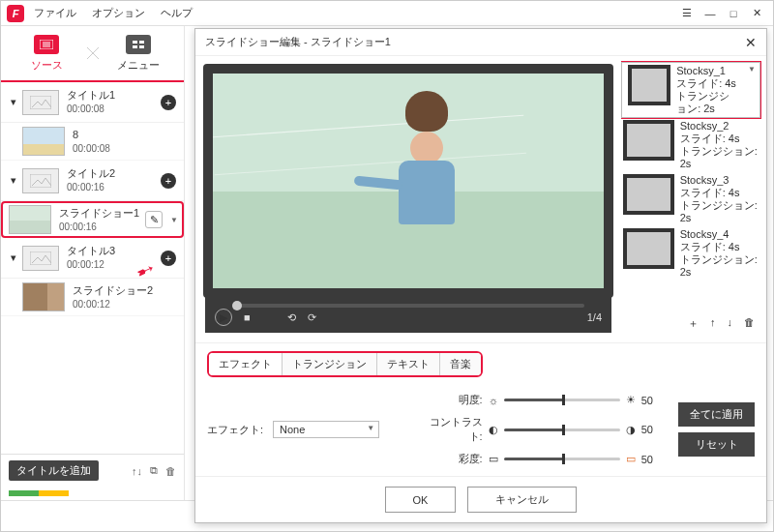 This screenshot has height=532, width=774. What do you see at coordinates (493, 458) in the screenshot?
I see `sat-low-icon: ▭` at bounding box center [493, 458].